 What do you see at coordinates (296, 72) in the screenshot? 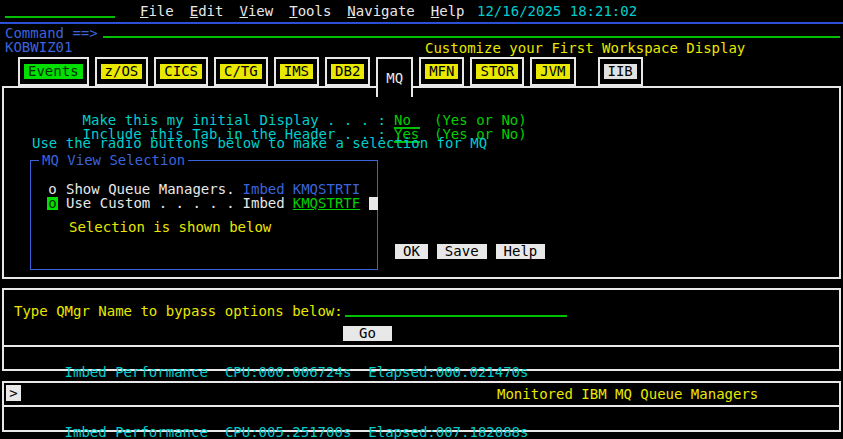
I see `tab-ims: IMS` at bounding box center [296, 72].